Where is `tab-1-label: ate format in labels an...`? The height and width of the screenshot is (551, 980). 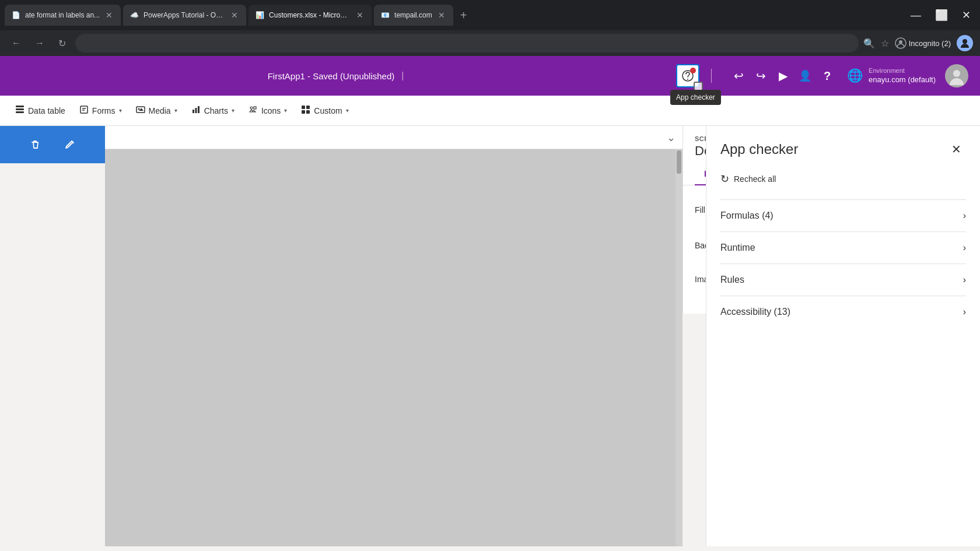
tab-1-label: ate format in labels an... is located at coordinates (62, 15).